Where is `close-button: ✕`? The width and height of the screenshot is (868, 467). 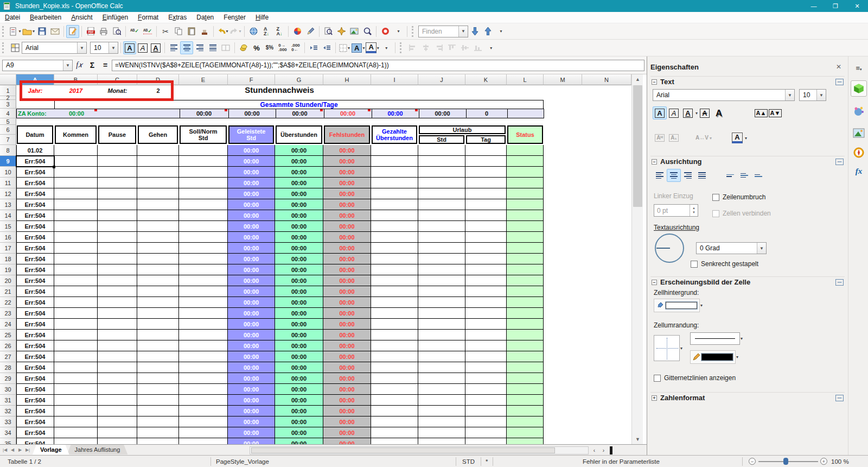 close-button: ✕ is located at coordinates (857, 6).